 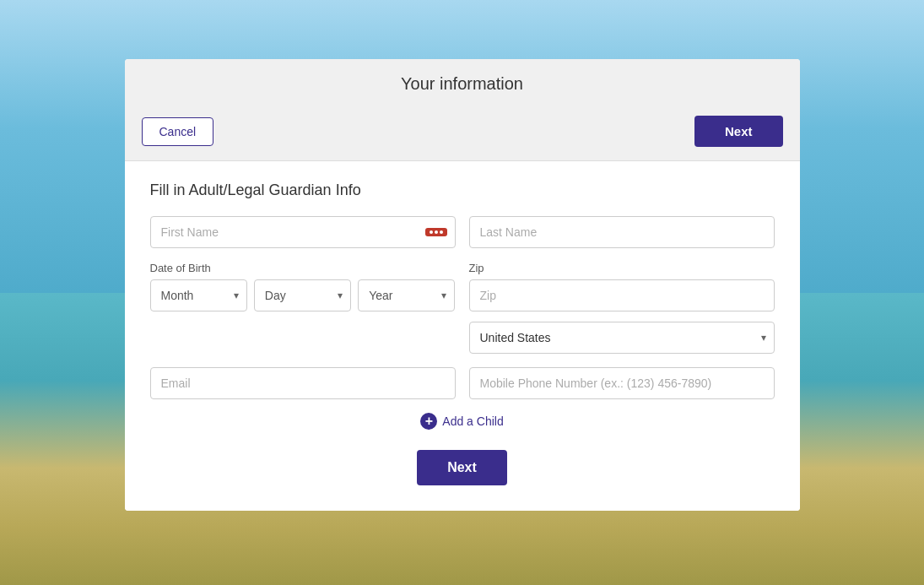 I want to click on email-group, so click(x=303, y=383).